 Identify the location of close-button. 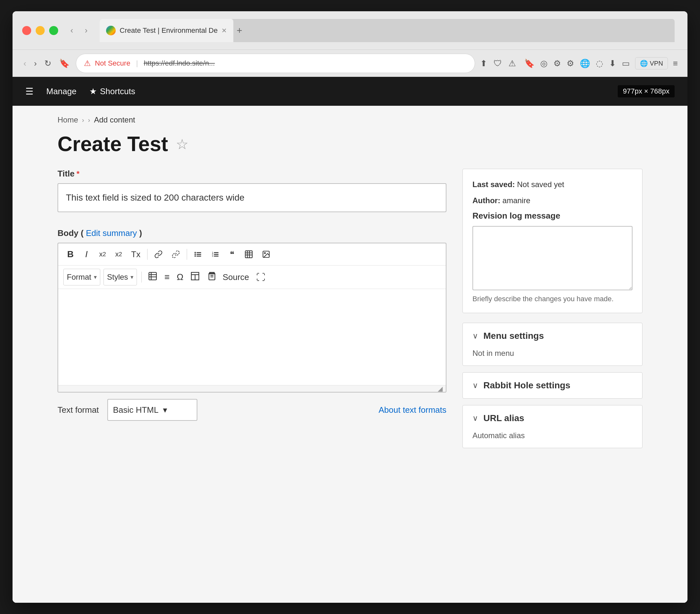
(27, 30).